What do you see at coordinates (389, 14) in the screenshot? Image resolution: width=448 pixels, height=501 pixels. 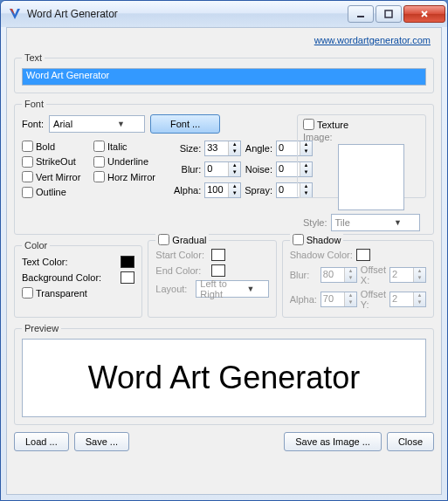 I see `maximize-button` at bounding box center [389, 14].